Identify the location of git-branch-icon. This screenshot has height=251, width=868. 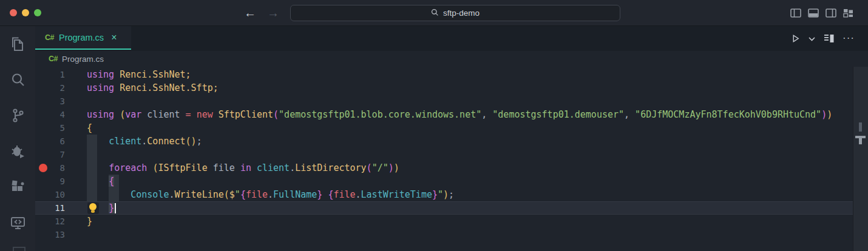
(18, 115).